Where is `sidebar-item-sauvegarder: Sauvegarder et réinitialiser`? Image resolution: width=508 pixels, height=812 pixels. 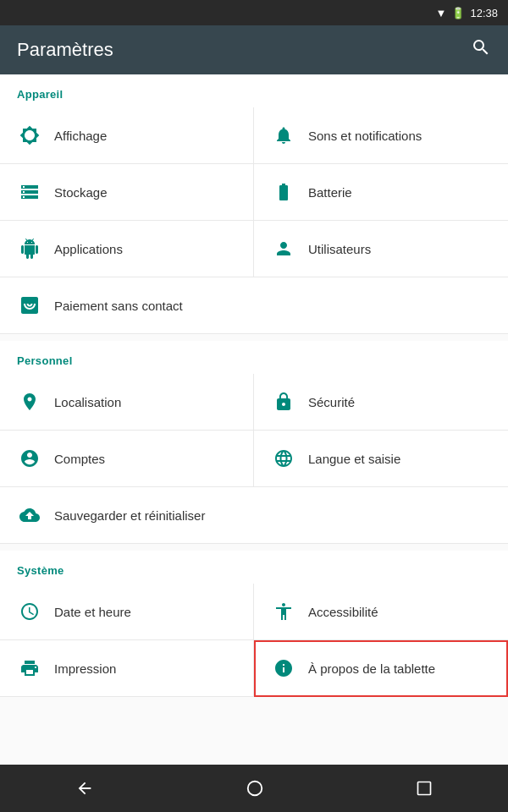
sidebar-item-sauvegarder: Sauvegarder et réinitialiser is located at coordinates (254, 516).